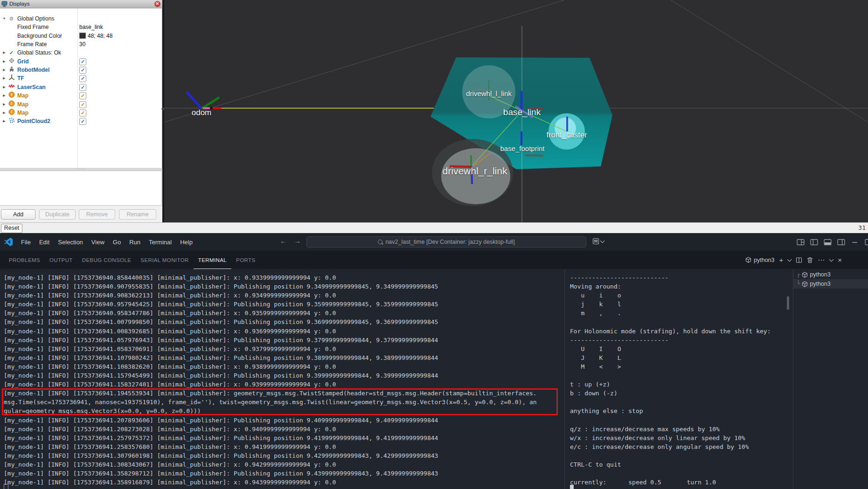  Describe the element at coordinates (138, 214) in the screenshot. I see `rename-button: Rename` at that location.